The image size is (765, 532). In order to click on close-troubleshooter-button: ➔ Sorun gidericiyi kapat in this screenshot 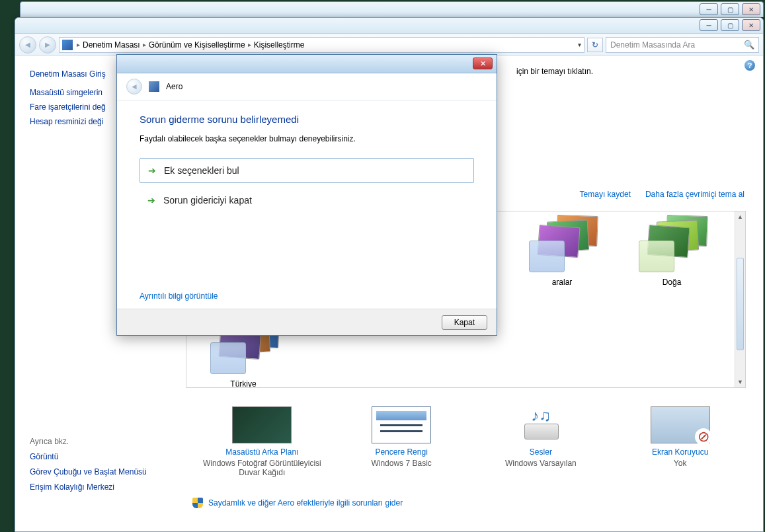, I will do `click(307, 200)`.